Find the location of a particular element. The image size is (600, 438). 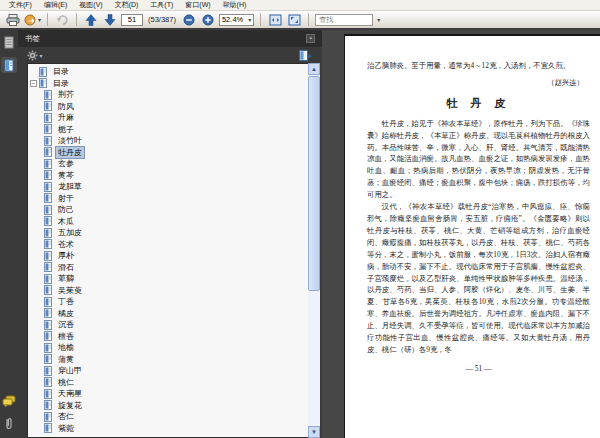

page-paragraph: 汉代，《神农本草经》载牡丹皮“治寒热，中风瘛疭、痉、惊痫邪气，除癥坚瘀血留舍肠胃… is located at coordinates (478, 278).